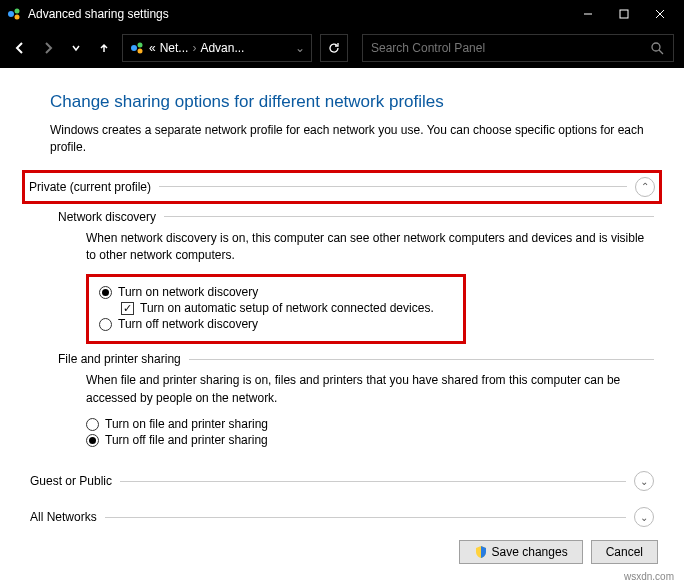 The height and width of the screenshot is (586, 684). Describe the element at coordinates (276, 292) in the screenshot. I see `radio-discovery-on: Turn on network discovery` at that location.